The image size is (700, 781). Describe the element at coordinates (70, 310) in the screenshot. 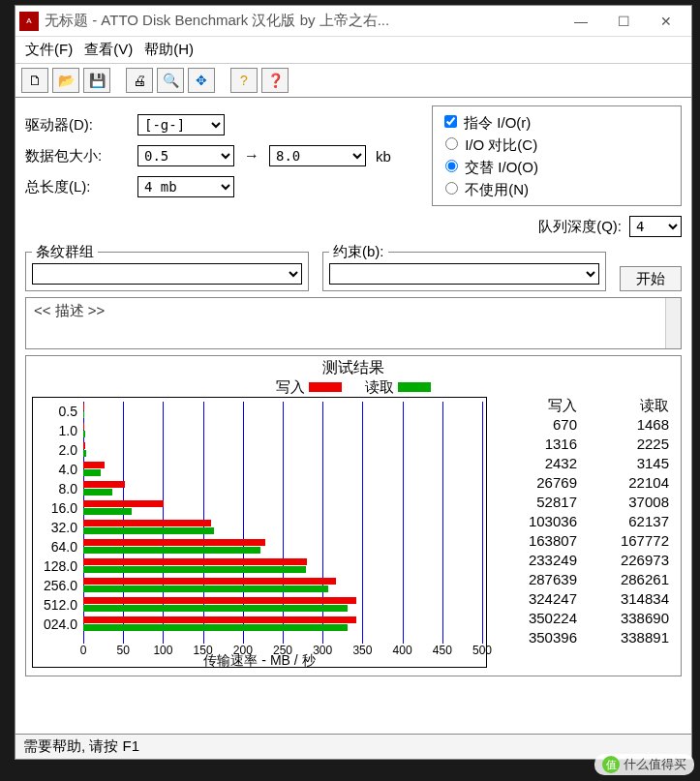

I see `description-placeholder: << 描述 >>` at that location.